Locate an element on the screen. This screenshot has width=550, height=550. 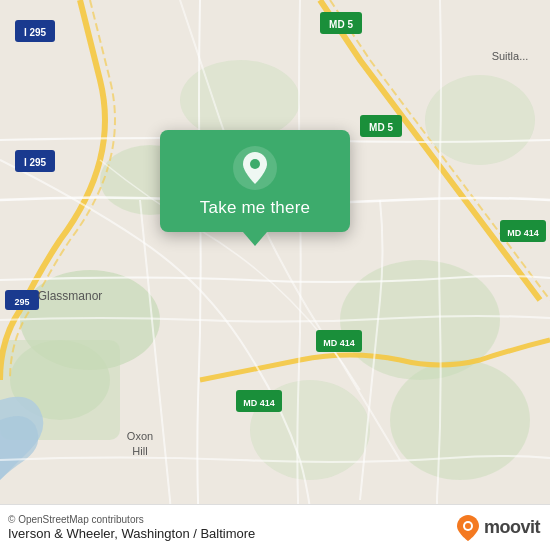
svg-text: Glassmanor is located at coordinates (70, 296).